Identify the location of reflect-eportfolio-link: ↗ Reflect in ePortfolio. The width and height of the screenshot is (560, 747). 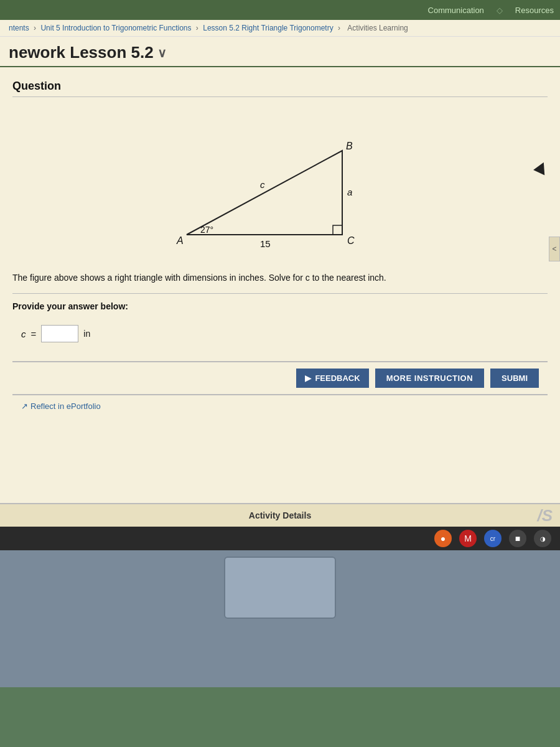
(61, 406).